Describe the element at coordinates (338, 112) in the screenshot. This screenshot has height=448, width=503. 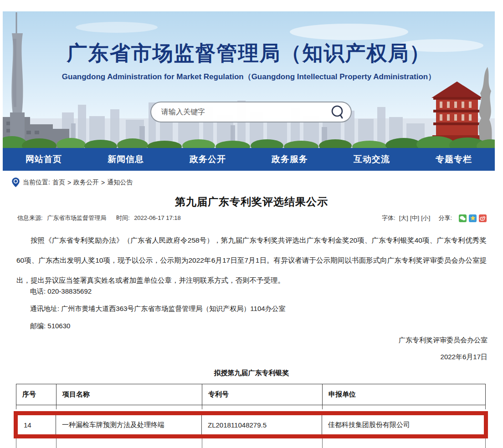
I see `search-button` at that location.